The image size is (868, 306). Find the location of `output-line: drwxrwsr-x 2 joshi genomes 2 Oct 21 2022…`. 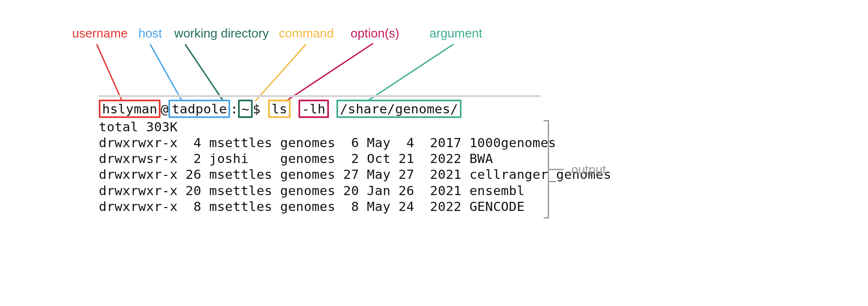

output-line: drwxrwsr-x 2 joshi genomes 2 Oct 21 2022… is located at coordinates (320, 158).